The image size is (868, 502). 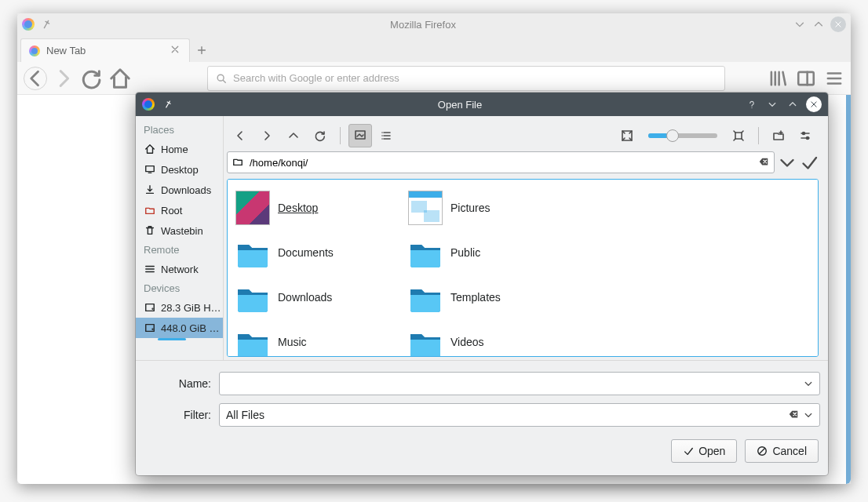 What do you see at coordinates (501, 162) in the screenshot?
I see `path-input` at bounding box center [501, 162].